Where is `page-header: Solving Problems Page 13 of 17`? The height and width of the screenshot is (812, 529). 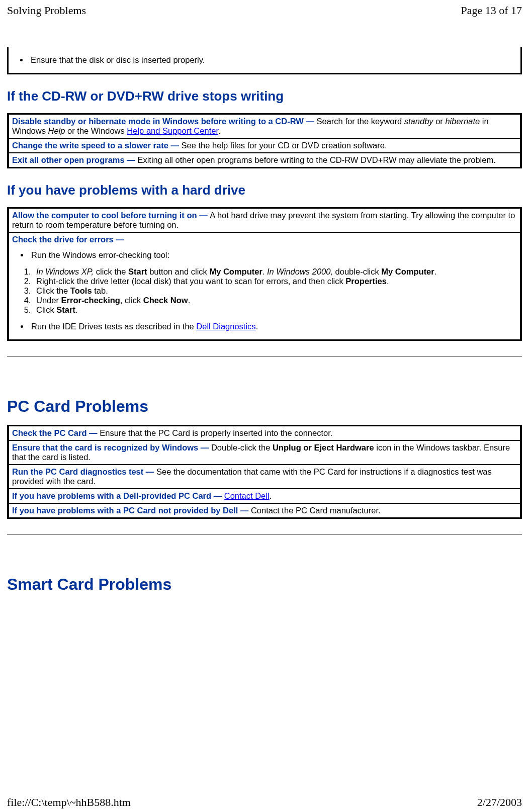
page-header: Solving Problems Page 13 of 17 is located at coordinates (264, 11).